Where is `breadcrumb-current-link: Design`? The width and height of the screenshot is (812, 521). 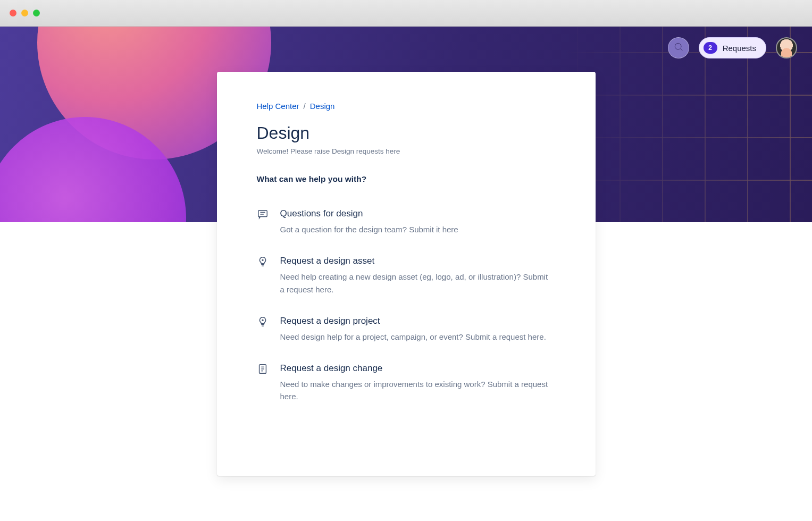 breadcrumb-current-link: Design is located at coordinates (322, 106).